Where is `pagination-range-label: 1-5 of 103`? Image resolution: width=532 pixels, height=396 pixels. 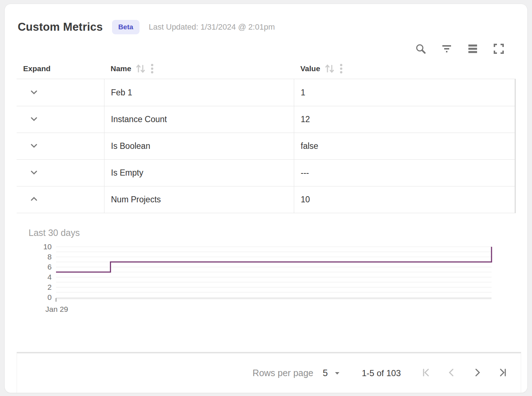
pagination-range-label: 1-5 of 103 is located at coordinates (381, 373).